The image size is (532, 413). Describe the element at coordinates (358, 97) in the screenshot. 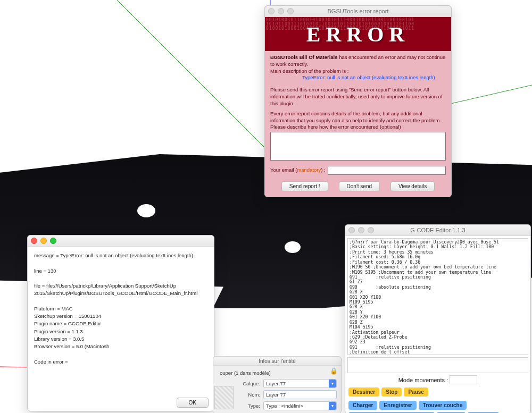

I see `error-send-info: Please send this error report using "Sen…` at that location.